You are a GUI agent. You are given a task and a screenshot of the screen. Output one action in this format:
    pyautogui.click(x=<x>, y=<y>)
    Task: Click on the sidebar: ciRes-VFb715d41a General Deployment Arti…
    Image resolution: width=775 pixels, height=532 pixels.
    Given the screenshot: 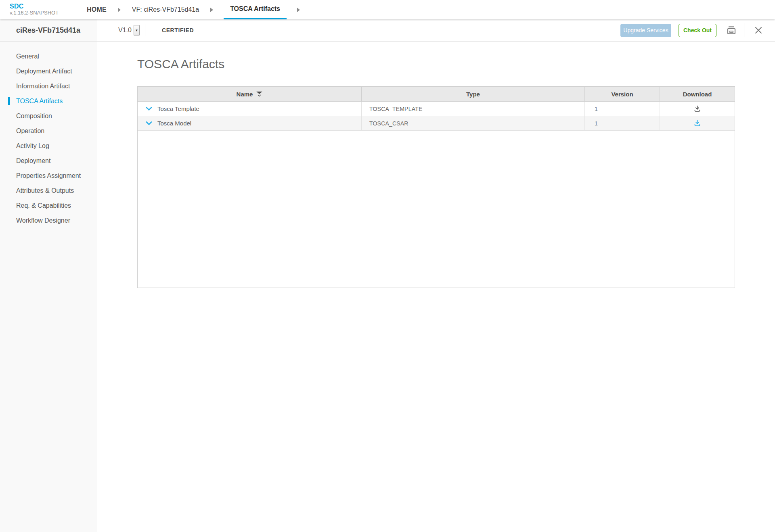 What is the action you would take?
    pyautogui.click(x=48, y=276)
    